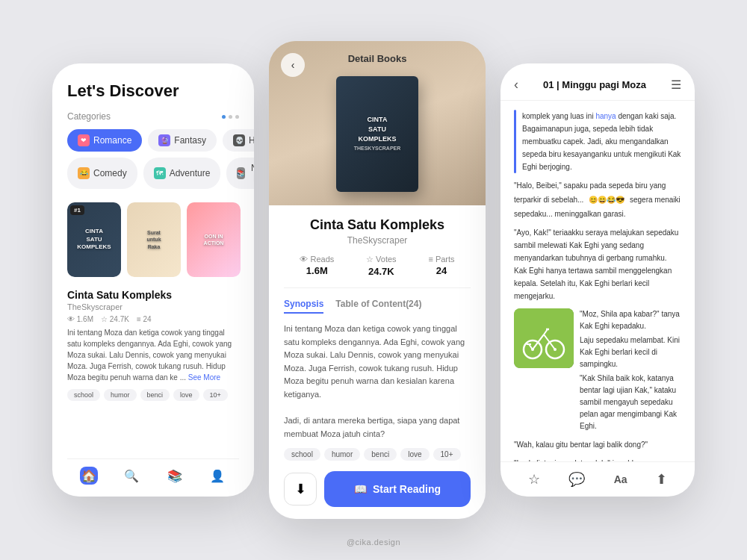  I want to click on comedy-label: Comedy, so click(111, 173).